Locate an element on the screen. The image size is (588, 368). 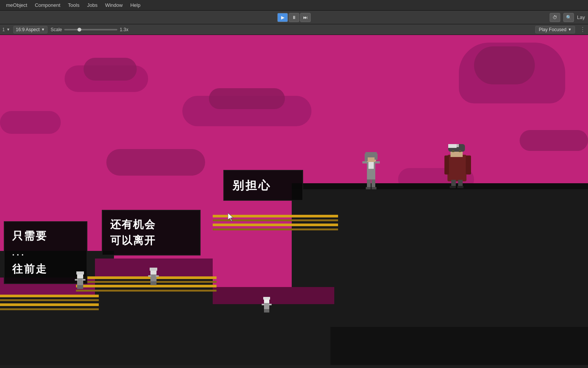
gold-stripe-3d is located at coordinates (275, 230).